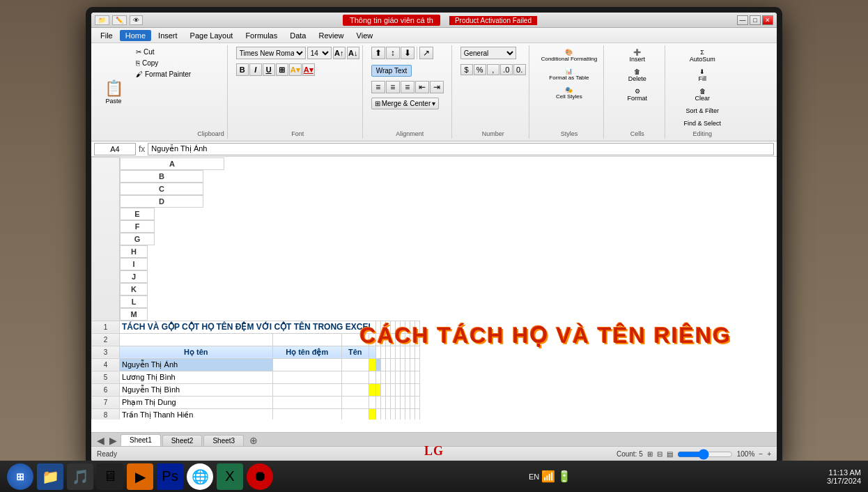 This screenshot has height=492, width=868. I want to click on cell-i2, so click(397, 339).